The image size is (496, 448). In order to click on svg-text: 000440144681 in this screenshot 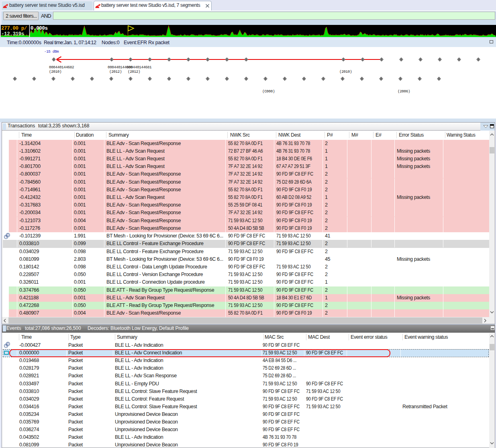, I will do `click(139, 68)`.